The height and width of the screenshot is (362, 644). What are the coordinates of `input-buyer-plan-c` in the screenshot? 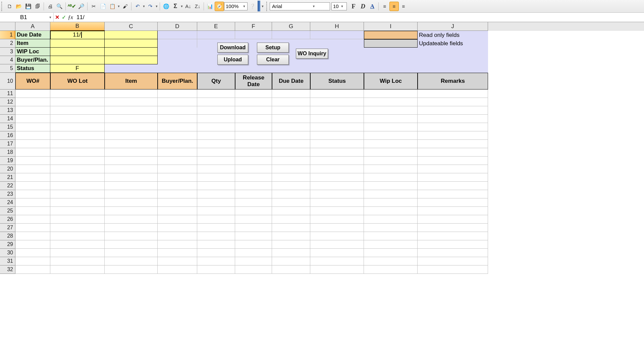 It's located at (131, 60).